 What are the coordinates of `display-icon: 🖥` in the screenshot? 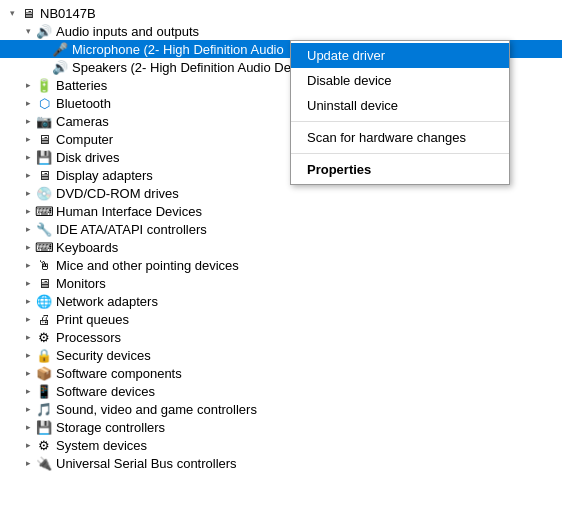 It's located at (44, 175).